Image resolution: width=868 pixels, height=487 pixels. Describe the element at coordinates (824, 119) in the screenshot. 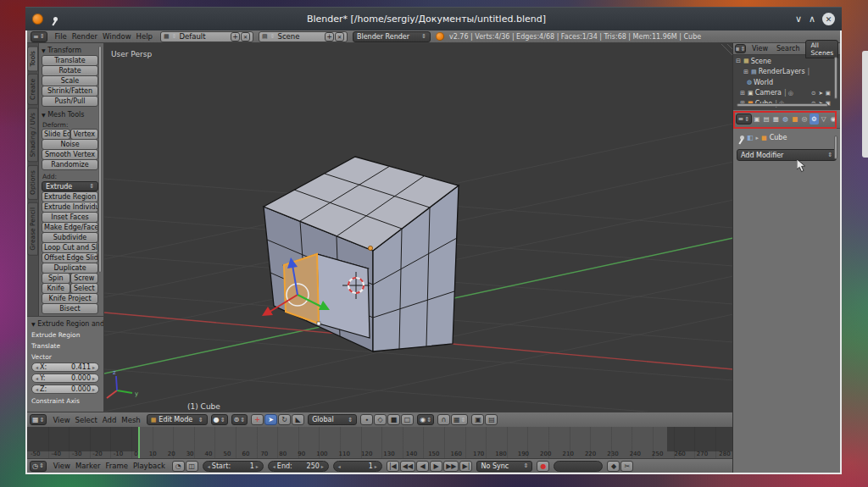

I see `tab-object-data: ▽` at that location.